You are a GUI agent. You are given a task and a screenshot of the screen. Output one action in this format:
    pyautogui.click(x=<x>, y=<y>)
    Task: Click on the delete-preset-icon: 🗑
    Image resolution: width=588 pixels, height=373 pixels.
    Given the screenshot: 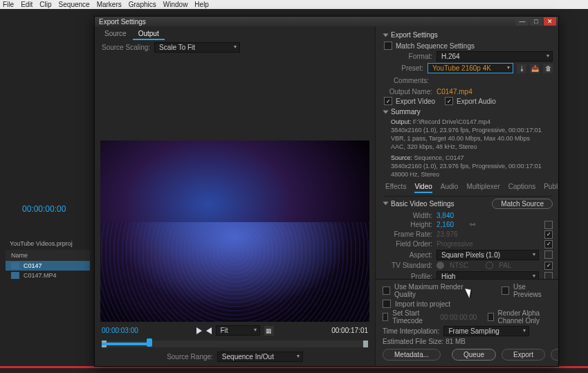 What is the action you would take?
    pyautogui.click(x=548, y=69)
    